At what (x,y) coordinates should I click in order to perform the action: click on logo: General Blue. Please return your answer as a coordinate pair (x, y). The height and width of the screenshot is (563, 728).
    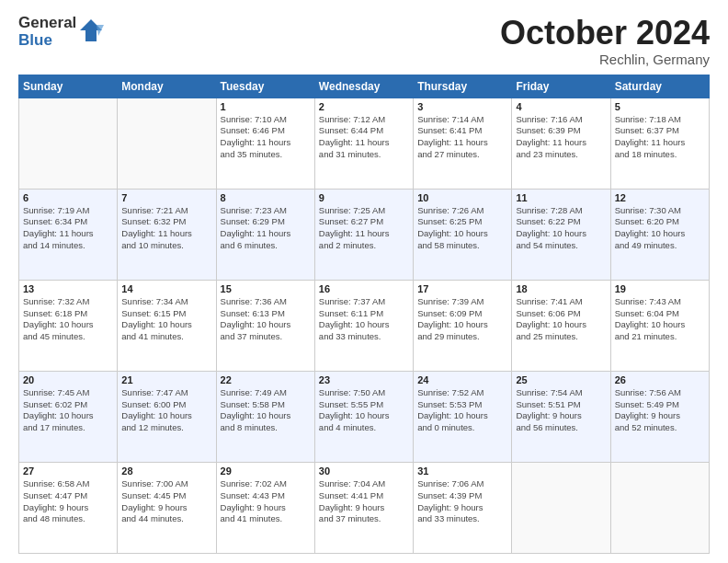
    Looking at the image, I should click on (61, 31).